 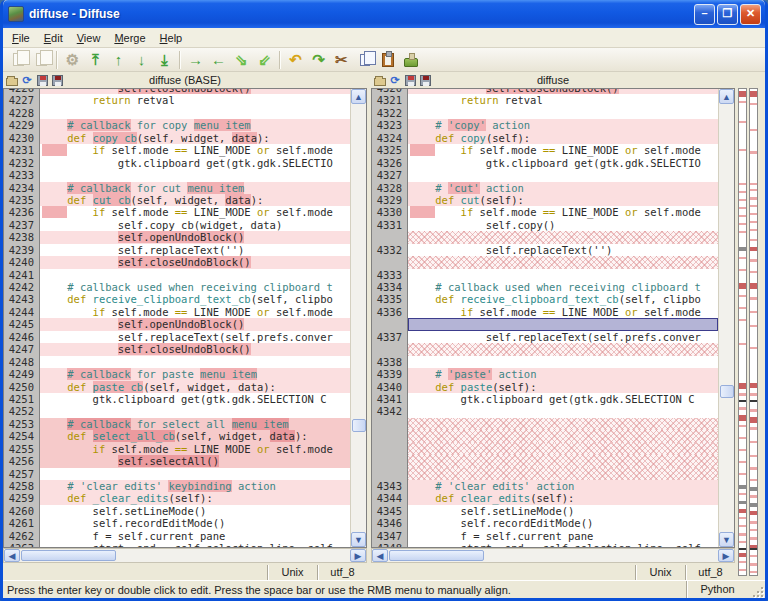 What do you see at coordinates (545, 175) in the screenshot?
I see `code-line: 4327` at bounding box center [545, 175].